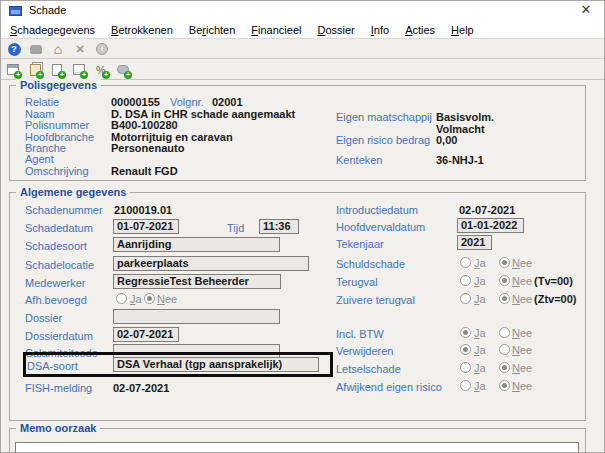 The height and width of the screenshot is (453, 605). What do you see at coordinates (474, 242) in the screenshot?
I see `tekenjaar-field: 2021` at bounding box center [474, 242].